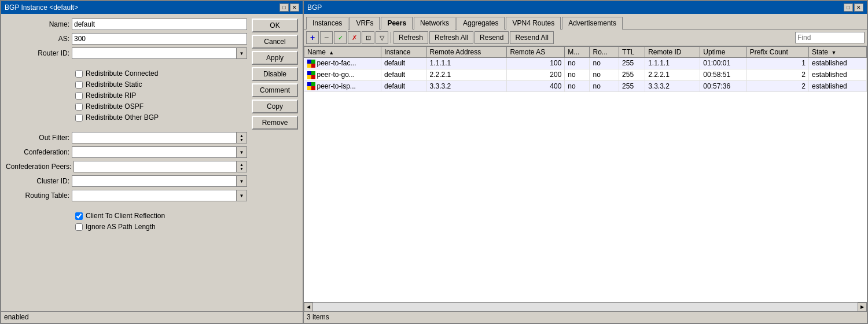  I want to click on resend-all-button: Resend All, so click(531, 38).